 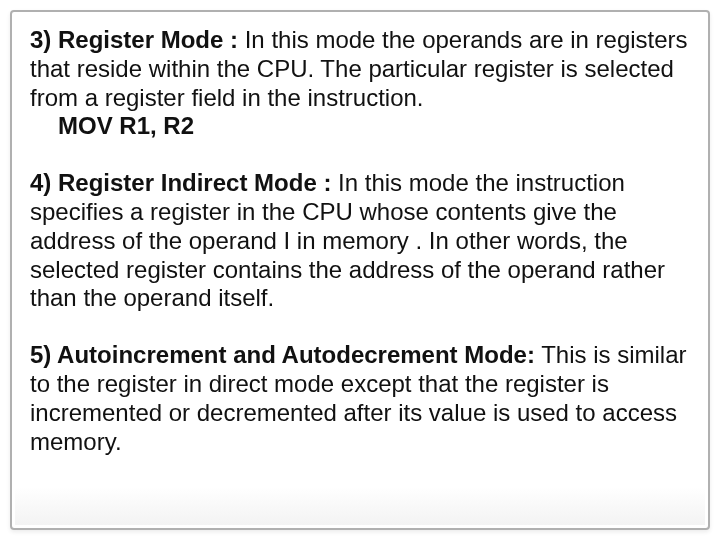 What do you see at coordinates (134, 40) in the screenshot?
I see `heading-register-mode: 3) Register Mode :` at bounding box center [134, 40].